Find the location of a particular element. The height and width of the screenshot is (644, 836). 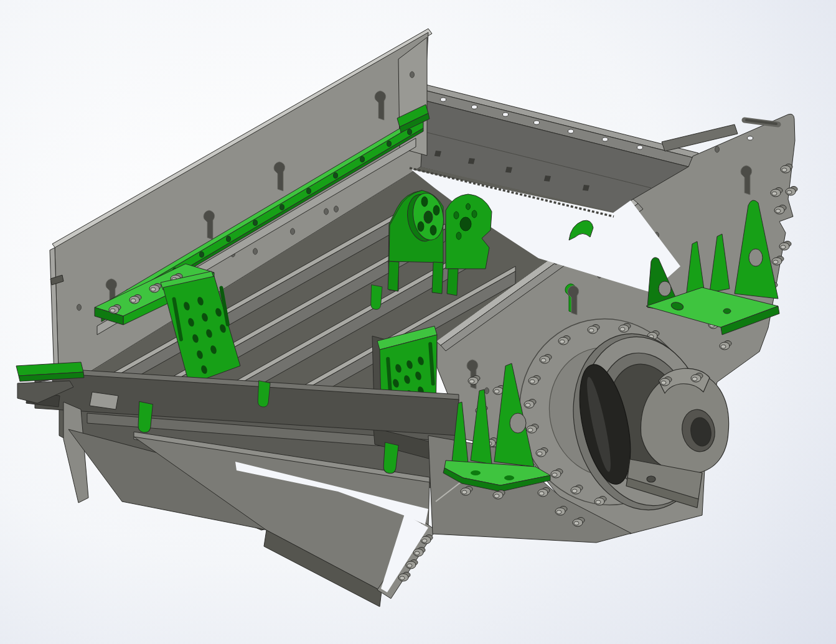

right-plate-flange-hole is located at coordinates (466, 224).